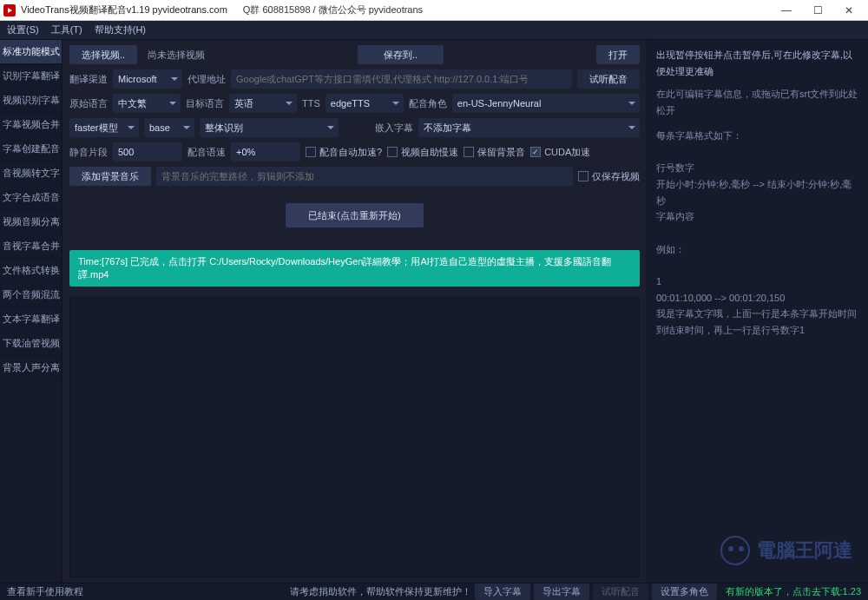 The image size is (868, 600). Describe the element at coordinates (561, 153) in the screenshot. I see `cuda-checkbox: CUDA加速` at that location.